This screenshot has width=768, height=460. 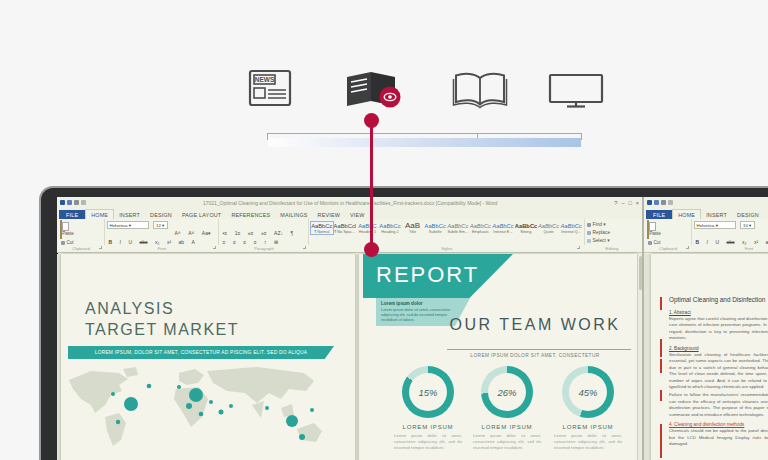 What do you see at coordinates (294, 215) in the screenshot?
I see `ribbon-tab: MAILINGS` at bounding box center [294, 215].